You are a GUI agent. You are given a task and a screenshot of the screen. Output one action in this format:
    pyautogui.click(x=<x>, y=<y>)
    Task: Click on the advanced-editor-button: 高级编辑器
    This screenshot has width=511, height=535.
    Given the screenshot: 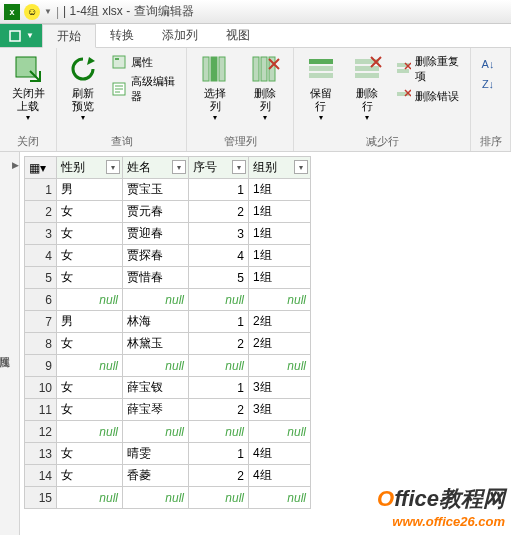 What is the action you would take?
    pyautogui.click(x=145, y=89)
    